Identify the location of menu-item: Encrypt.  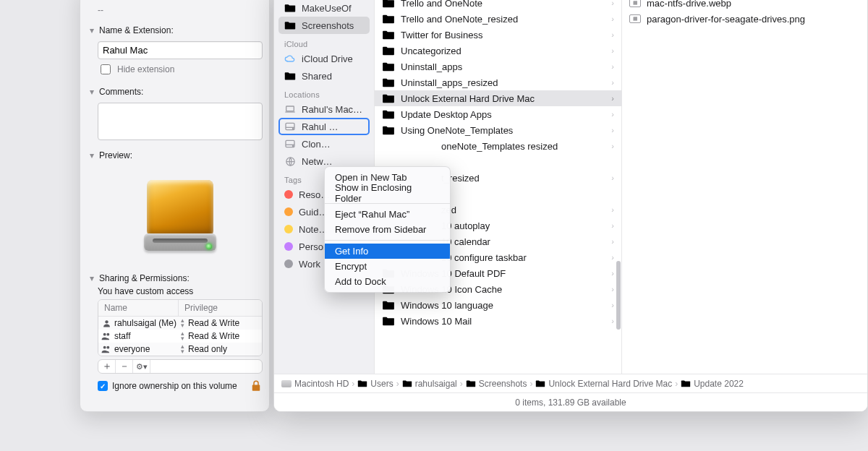
(388, 266).